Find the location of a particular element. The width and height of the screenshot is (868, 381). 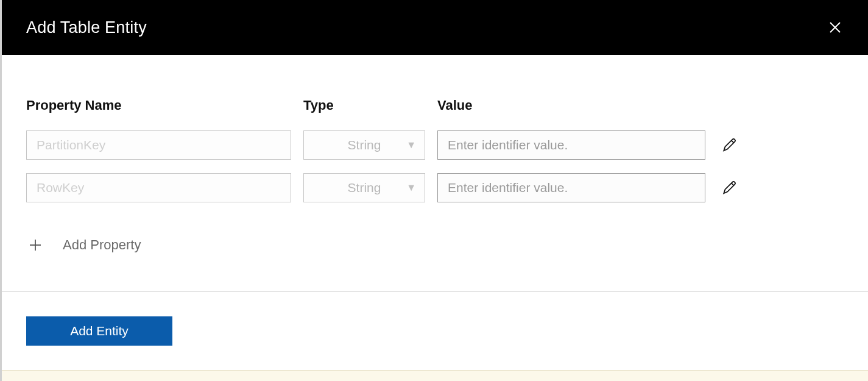

property-value-input-partitionkey: Enter identifier value. is located at coordinates (571, 145).